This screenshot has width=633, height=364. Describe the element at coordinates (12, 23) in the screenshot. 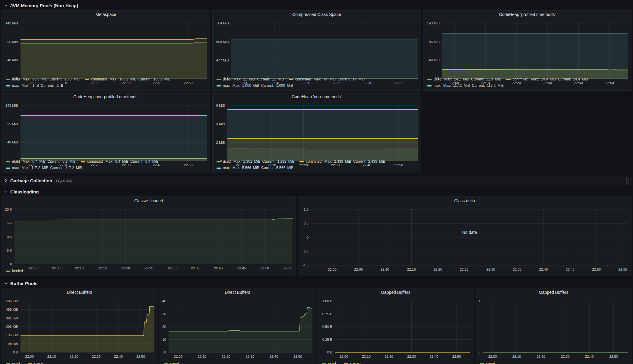

I see `y-axis-label: 143 MiB` at that location.